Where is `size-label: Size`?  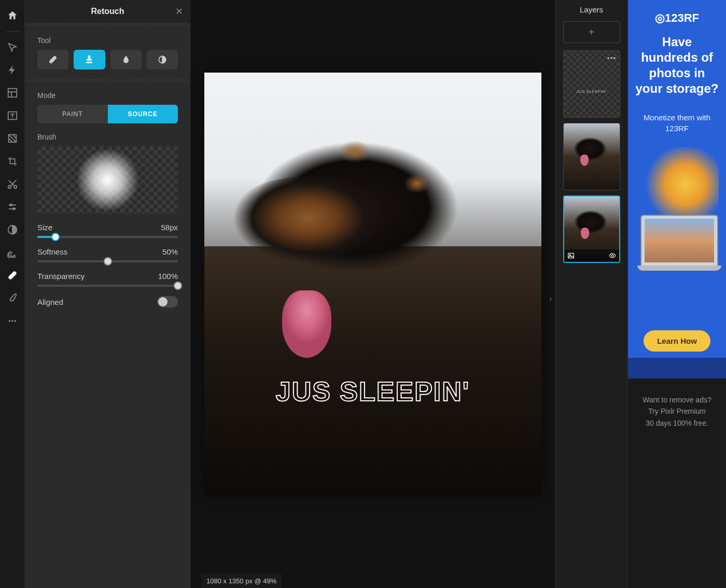
size-label: Size is located at coordinates (45, 227).